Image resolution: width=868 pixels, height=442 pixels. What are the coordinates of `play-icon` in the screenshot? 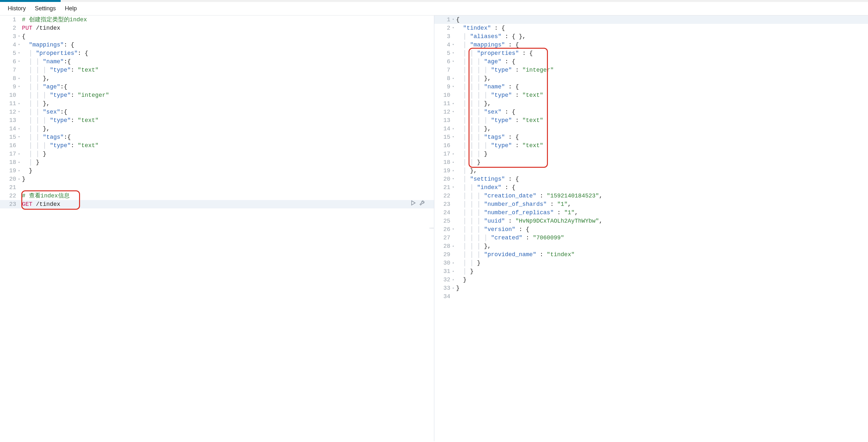 It's located at (413, 204).